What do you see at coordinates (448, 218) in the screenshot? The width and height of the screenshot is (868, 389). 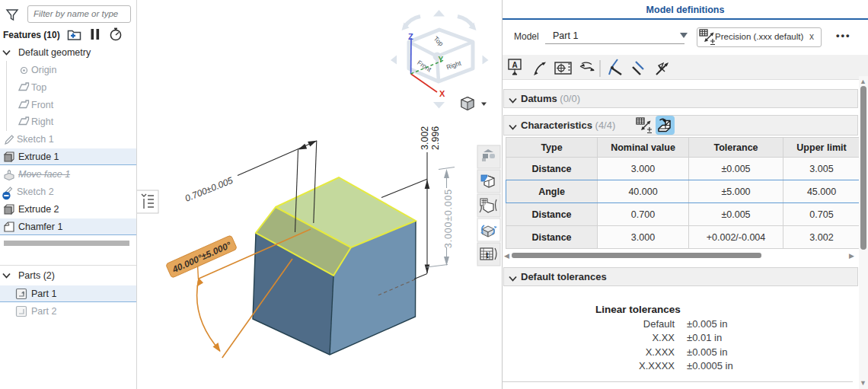 I see `svg-text: 3.000±0.005` at bounding box center [448, 218].